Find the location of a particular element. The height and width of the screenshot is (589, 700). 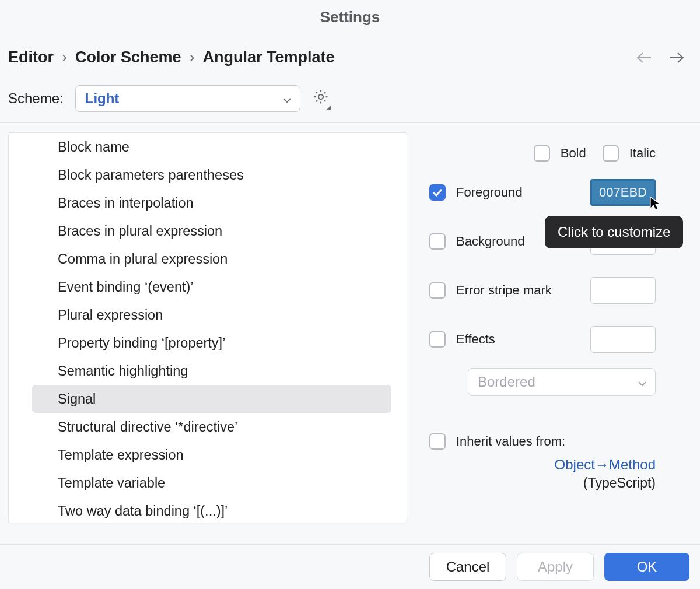

inherit-label: Inherit values from: is located at coordinates (511, 441).